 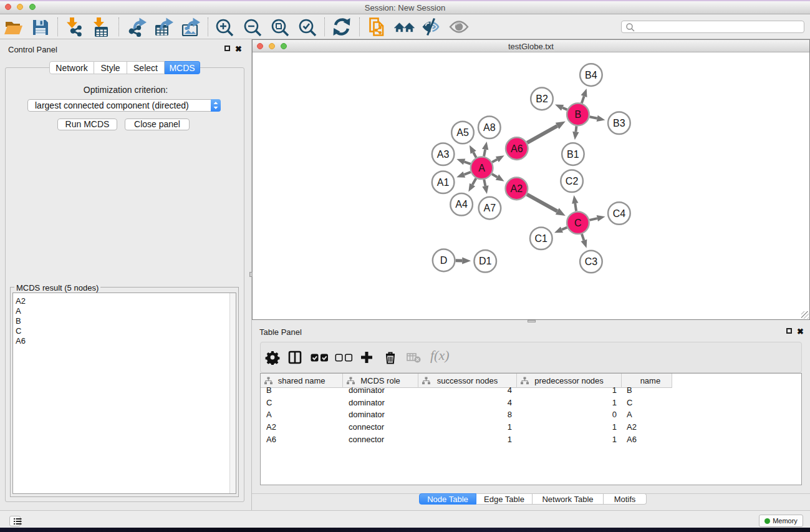 I want to click on svg-text: B2, so click(x=542, y=99).